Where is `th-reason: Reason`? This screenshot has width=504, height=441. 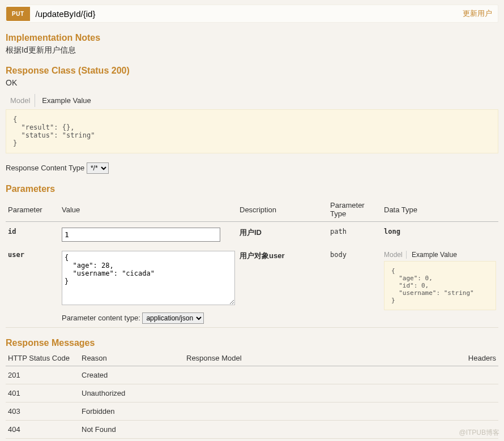 th-reason: Reason is located at coordinates (131, 358).